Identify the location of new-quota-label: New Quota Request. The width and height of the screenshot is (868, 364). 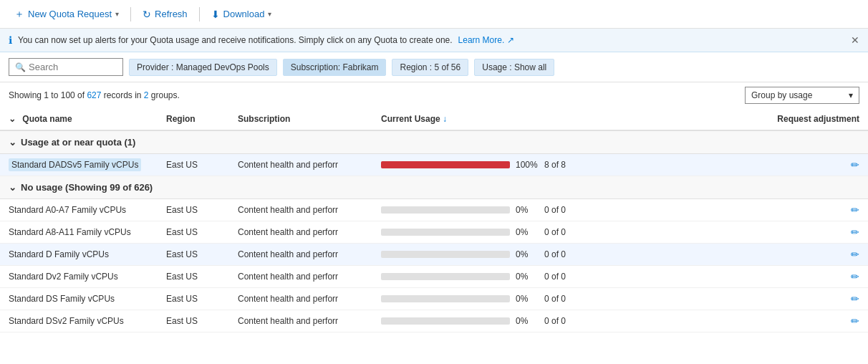
(70, 14).